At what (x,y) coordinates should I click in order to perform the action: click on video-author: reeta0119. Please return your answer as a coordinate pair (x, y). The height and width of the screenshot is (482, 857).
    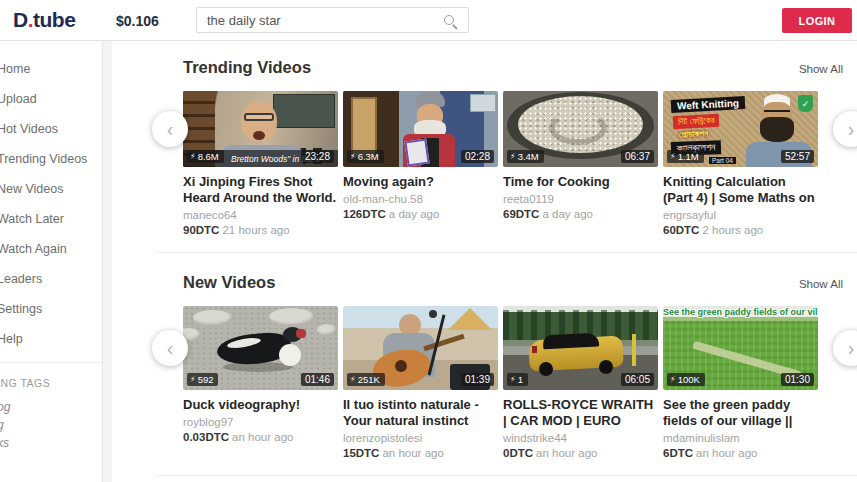
    Looking at the image, I should click on (580, 199).